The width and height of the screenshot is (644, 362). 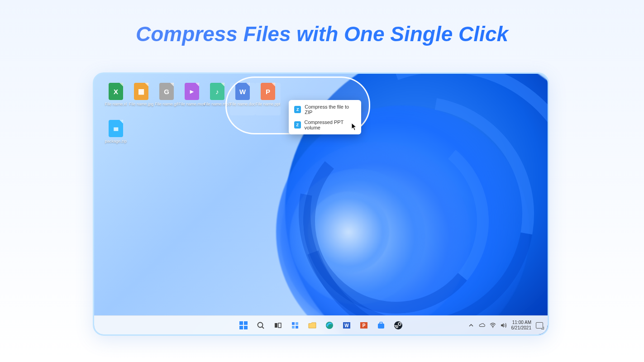 What do you see at coordinates (141, 99) in the screenshot?
I see `desktop-icon-jpg: ▦ File name.jpg` at bounding box center [141, 99].